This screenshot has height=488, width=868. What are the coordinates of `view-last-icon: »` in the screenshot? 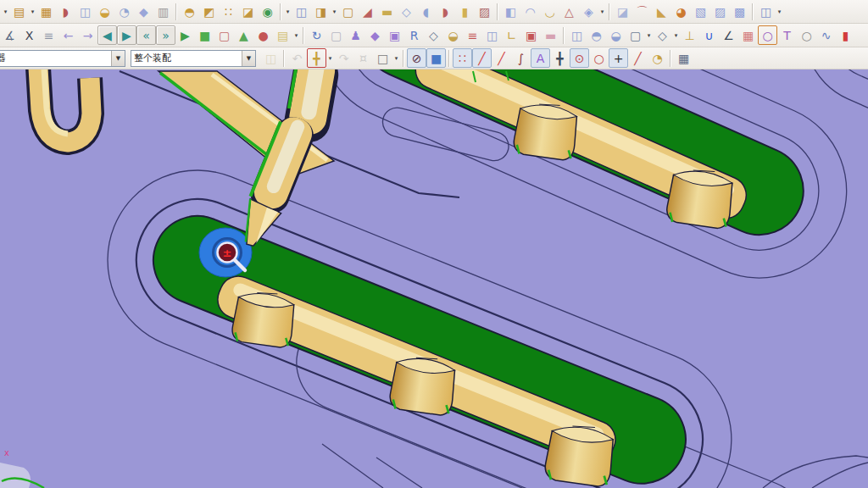 It's located at (166, 36).